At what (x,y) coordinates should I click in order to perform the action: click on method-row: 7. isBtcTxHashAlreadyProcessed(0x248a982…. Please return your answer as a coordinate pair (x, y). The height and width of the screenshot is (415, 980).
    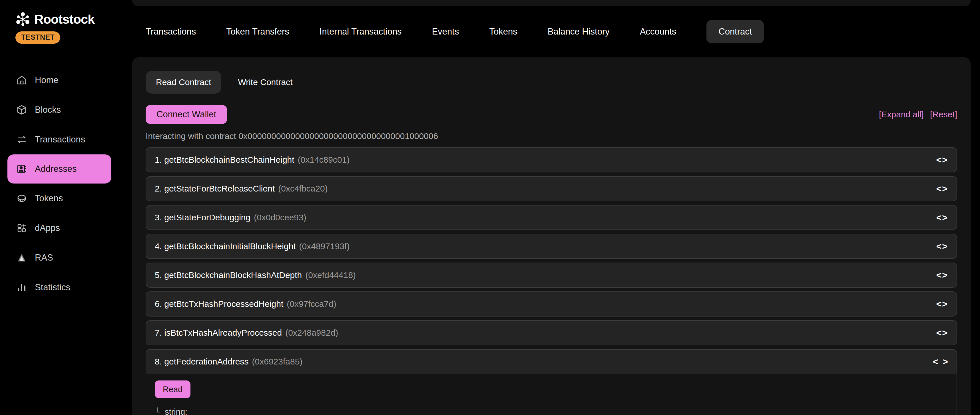
    Looking at the image, I should click on (552, 333).